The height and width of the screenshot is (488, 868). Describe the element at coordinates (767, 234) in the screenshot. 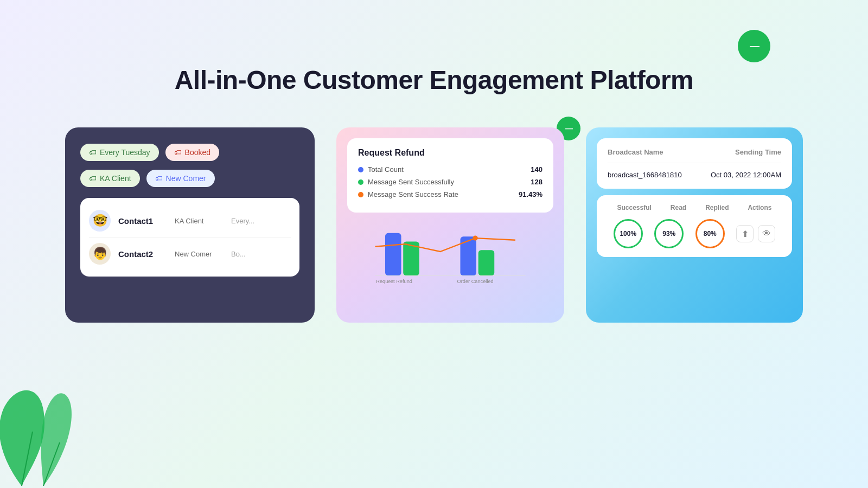

I see `action-view-button: 👁` at that location.